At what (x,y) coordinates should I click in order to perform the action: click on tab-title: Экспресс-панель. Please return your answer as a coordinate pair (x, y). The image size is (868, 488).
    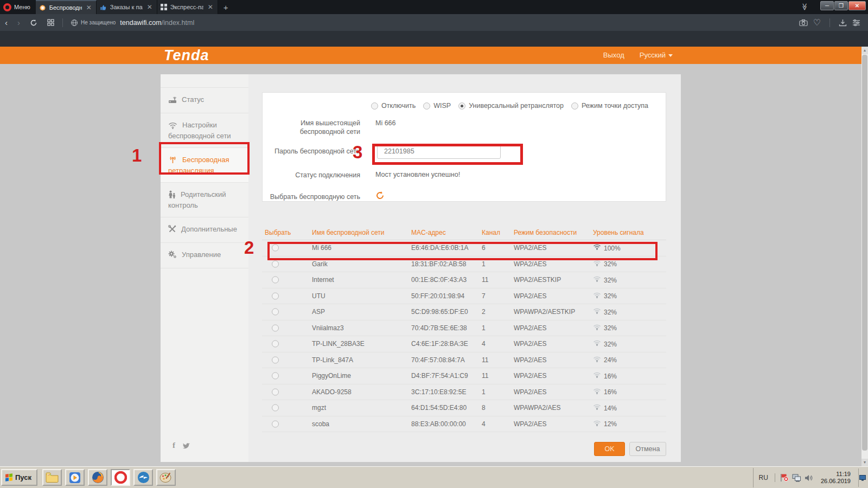
    Looking at the image, I should click on (187, 7).